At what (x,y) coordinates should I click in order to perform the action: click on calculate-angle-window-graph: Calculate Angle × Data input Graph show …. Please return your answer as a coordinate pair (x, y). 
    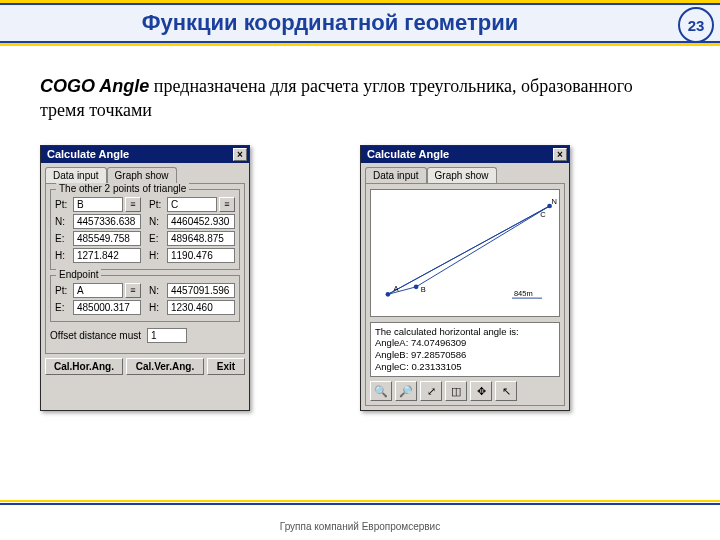
    Looking at the image, I should click on (465, 278).